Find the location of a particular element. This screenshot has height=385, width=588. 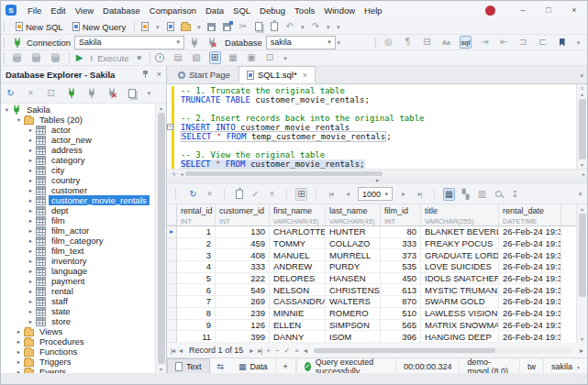

cell-title: GRADUATE LORD is located at coordinates (460, 255).